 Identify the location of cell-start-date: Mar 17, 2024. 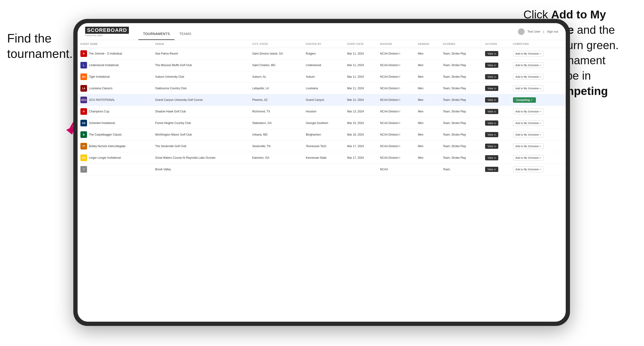
(361, 158).